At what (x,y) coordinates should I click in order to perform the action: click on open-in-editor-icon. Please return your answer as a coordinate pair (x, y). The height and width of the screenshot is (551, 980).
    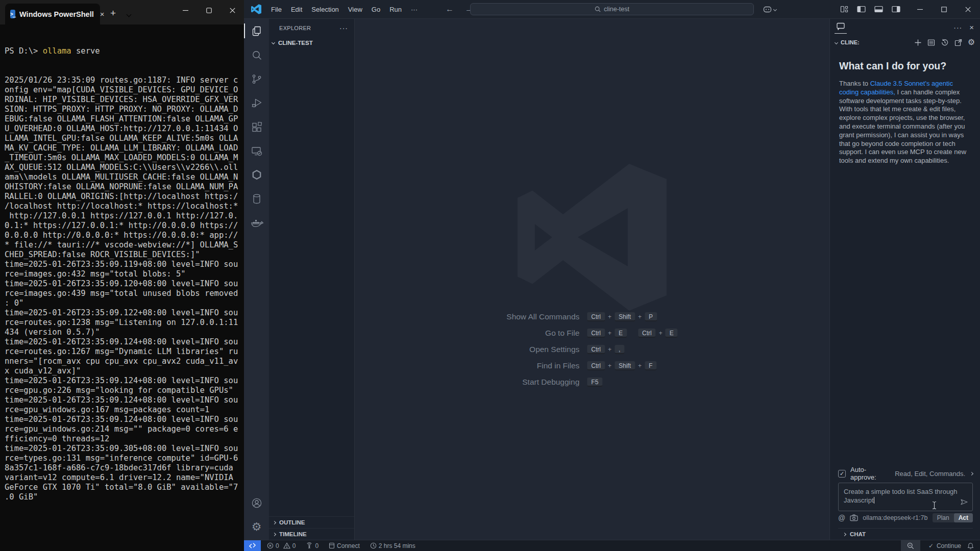
    Looking at the image, I should click on (959, 43).